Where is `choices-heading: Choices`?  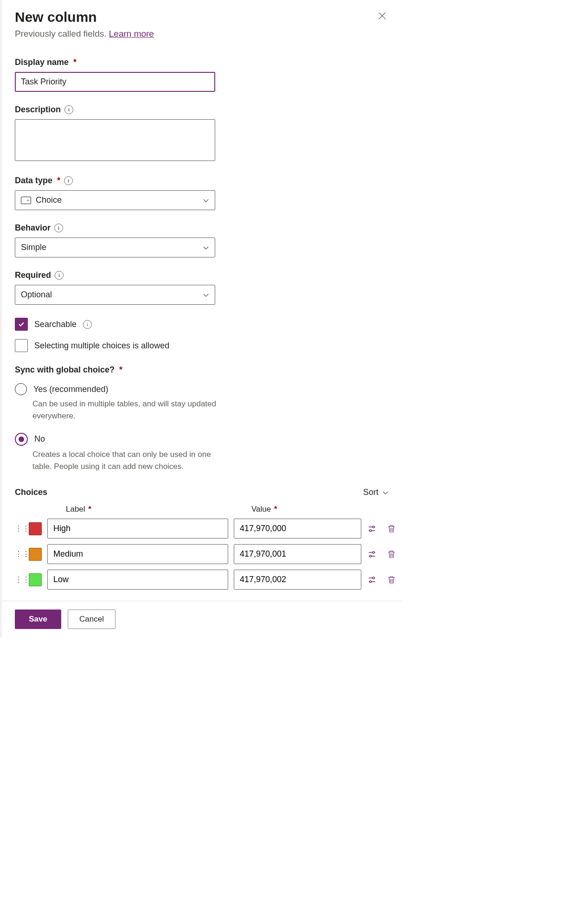 choices-heading: Choices is located at coordinates (31, 493).